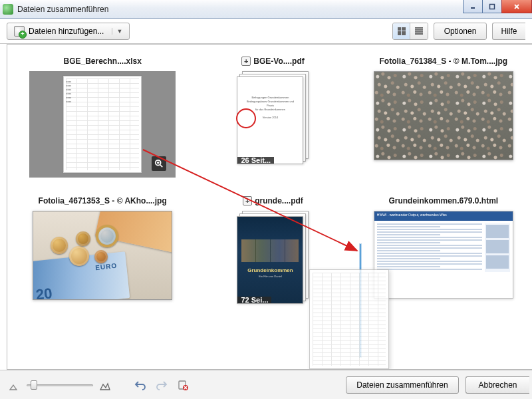  I want to click on help-button: Hilfe, so click(509, 31).